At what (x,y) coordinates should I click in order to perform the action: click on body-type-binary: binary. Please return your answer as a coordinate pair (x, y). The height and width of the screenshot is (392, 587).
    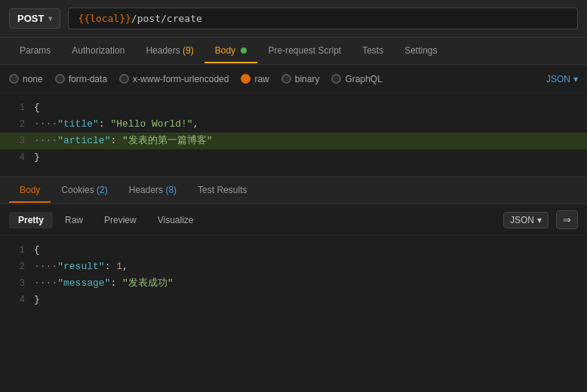
    Looking at the image, I should click on (300, 79).